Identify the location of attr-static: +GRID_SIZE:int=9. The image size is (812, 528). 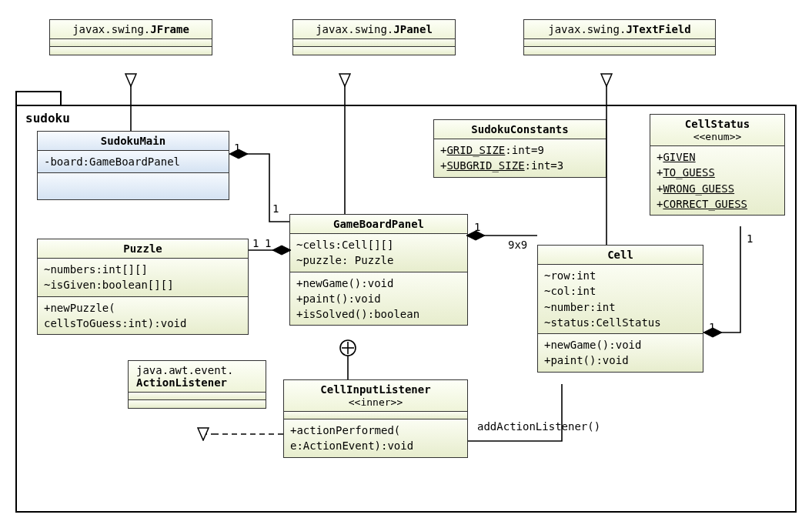
(520, 150).